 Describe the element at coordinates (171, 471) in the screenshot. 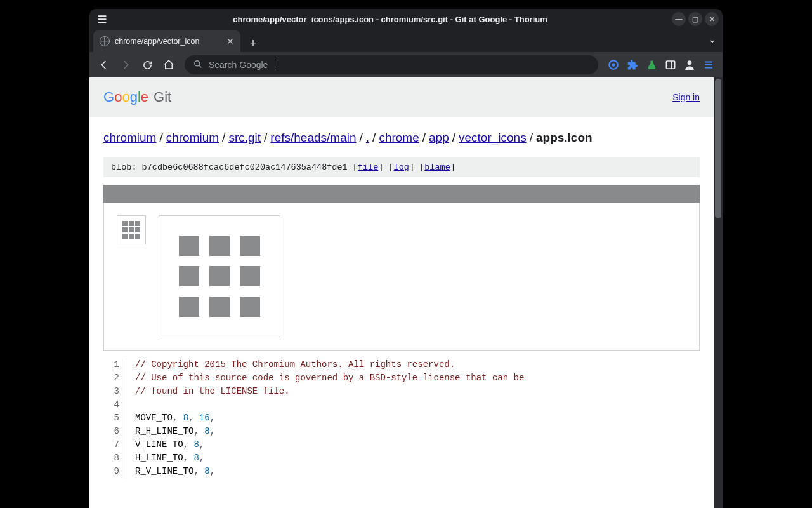

I see `line-code: R_V_LINE_TO, 8,` at that location.